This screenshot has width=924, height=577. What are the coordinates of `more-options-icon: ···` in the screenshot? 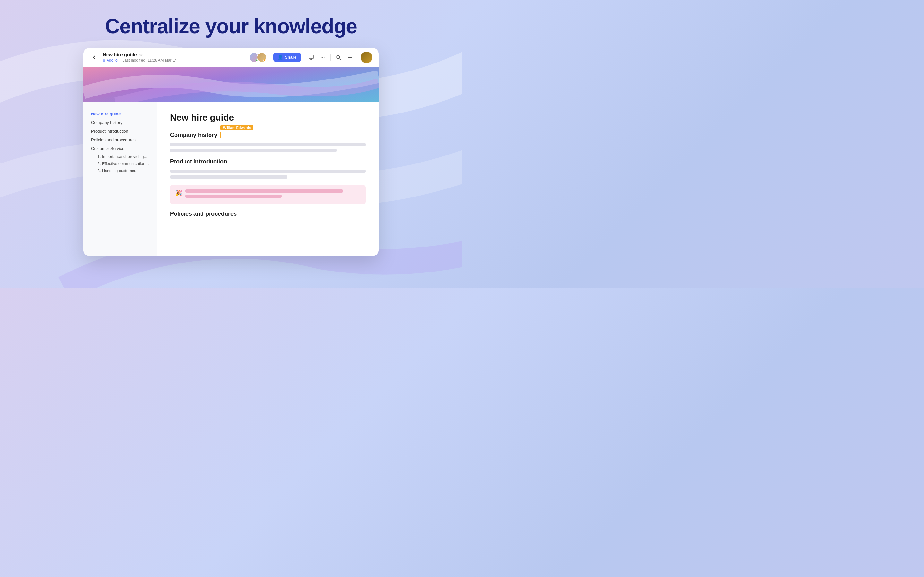 It's located at (323, 57).